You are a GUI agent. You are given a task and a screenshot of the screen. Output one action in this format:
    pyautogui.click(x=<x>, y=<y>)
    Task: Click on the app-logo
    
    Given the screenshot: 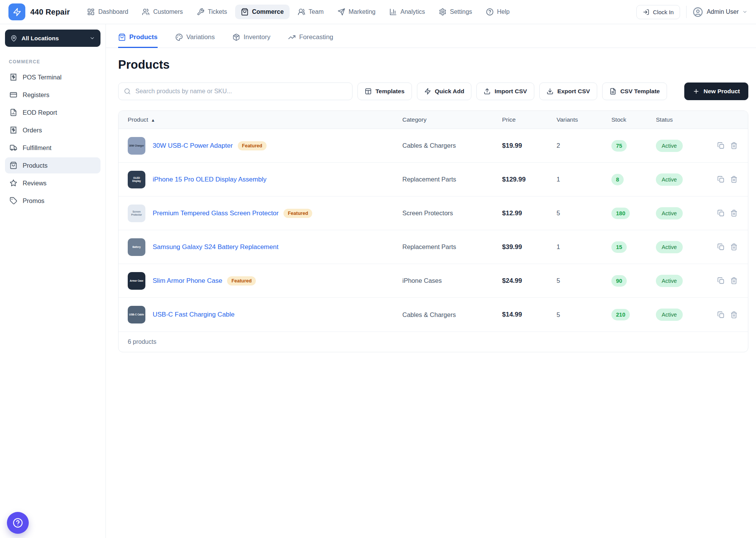 What is the action you would take?
    pyautogui.click(x=17, y=12)
    